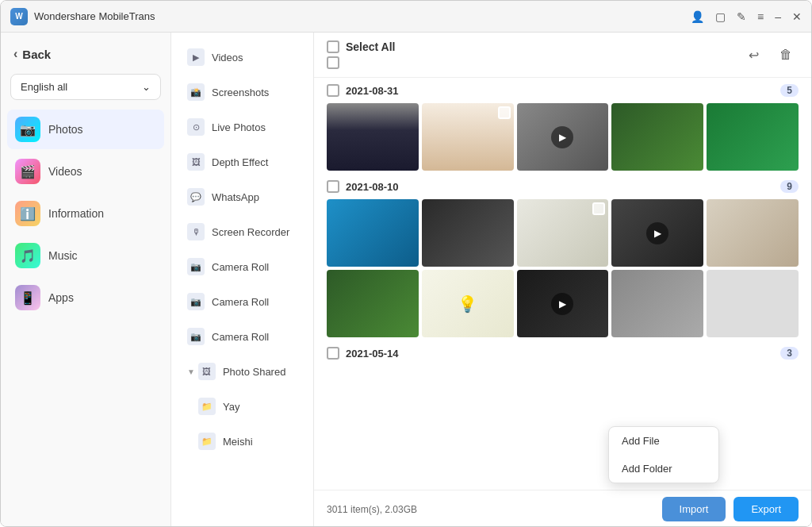 Image resolution: width=812 pixels, height=527 pixels. What do you see at coordinates (560, 90) in the screenshot?
I see `date-label-1: 2021-08-31` at bounding box center [560, 90].